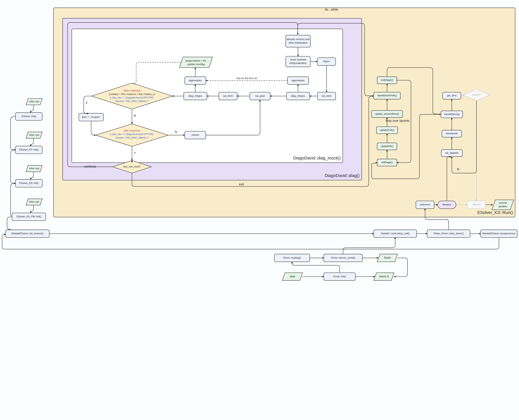 This screenshot has height=420, width=519. Describe the element at coordinates (241, 184) in the screenshot. I see `label-exit: exit` at that location.